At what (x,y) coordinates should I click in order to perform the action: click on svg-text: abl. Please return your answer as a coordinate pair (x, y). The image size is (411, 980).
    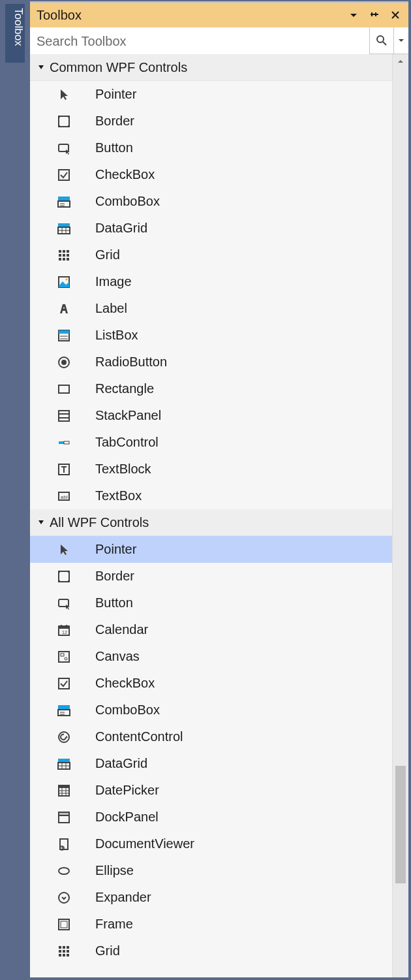
    Looking at the image, I should click on (64, 498).